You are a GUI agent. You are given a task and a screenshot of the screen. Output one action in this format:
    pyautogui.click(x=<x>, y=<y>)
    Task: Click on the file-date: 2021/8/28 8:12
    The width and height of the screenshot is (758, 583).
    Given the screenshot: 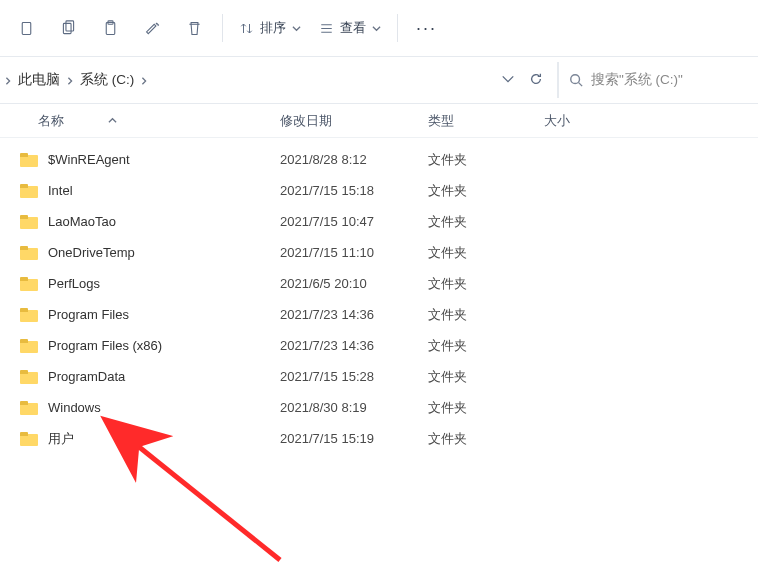 What is the action you would take?
    pyautogui.click(x=354, y=160)
    